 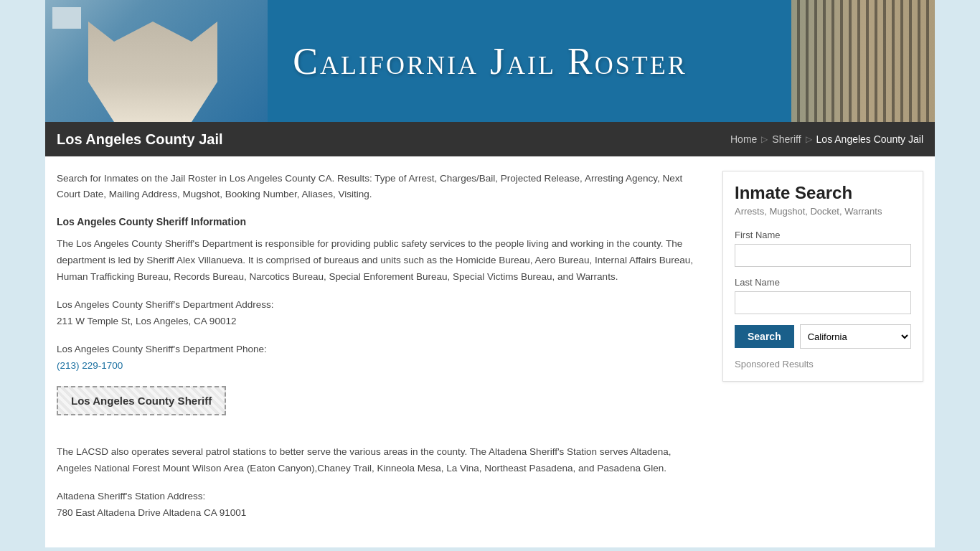 What do you see at coordinates (823, 248) in the screenshot?
I see `first-name-group: First Name` at bounding box center [823, 248].